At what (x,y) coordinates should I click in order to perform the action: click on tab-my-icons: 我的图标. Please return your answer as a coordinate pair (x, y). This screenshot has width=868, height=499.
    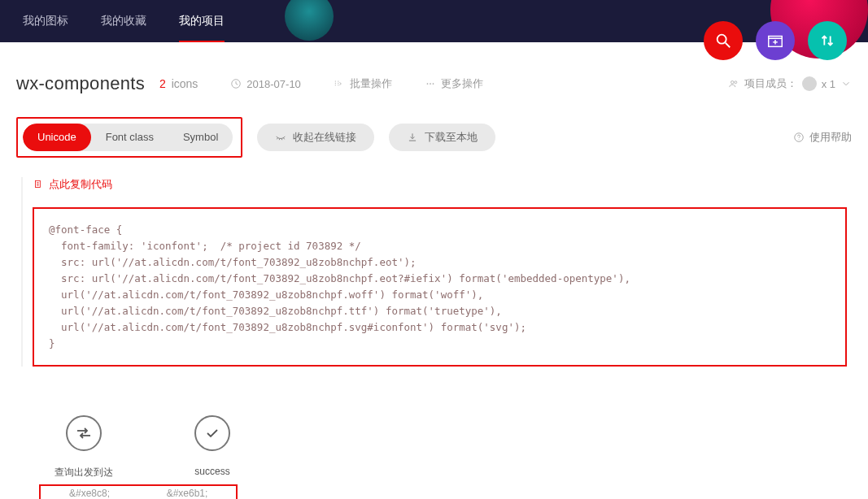
    Looking at the image, I should click on (46, 21).